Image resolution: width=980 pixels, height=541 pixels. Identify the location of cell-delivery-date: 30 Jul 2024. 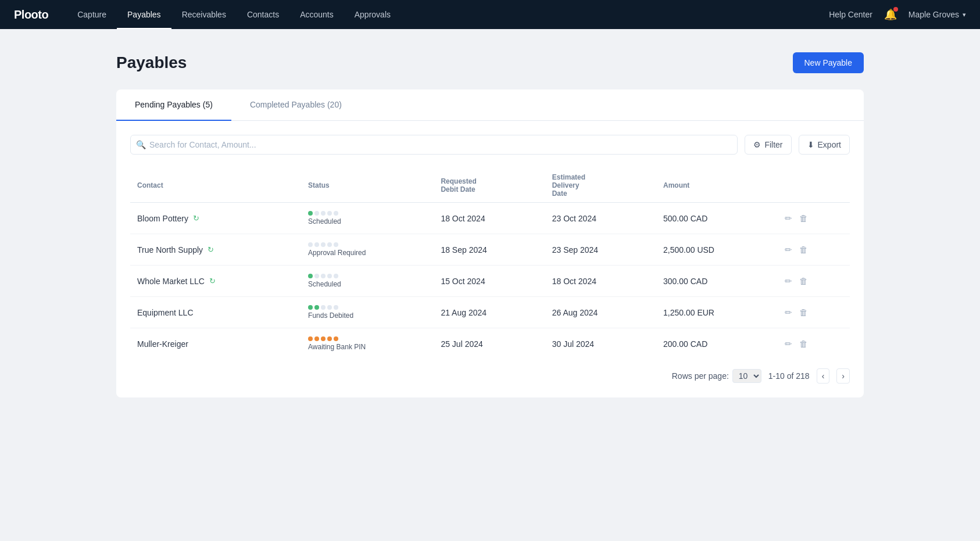
(601, 344).